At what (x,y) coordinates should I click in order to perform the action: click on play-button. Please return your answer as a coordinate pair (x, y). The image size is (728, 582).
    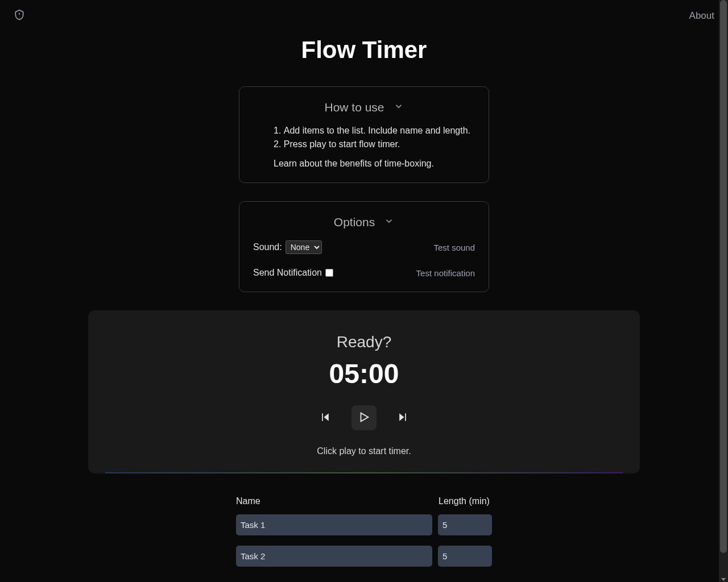
    Looking at the image, I should click on (364, 418).